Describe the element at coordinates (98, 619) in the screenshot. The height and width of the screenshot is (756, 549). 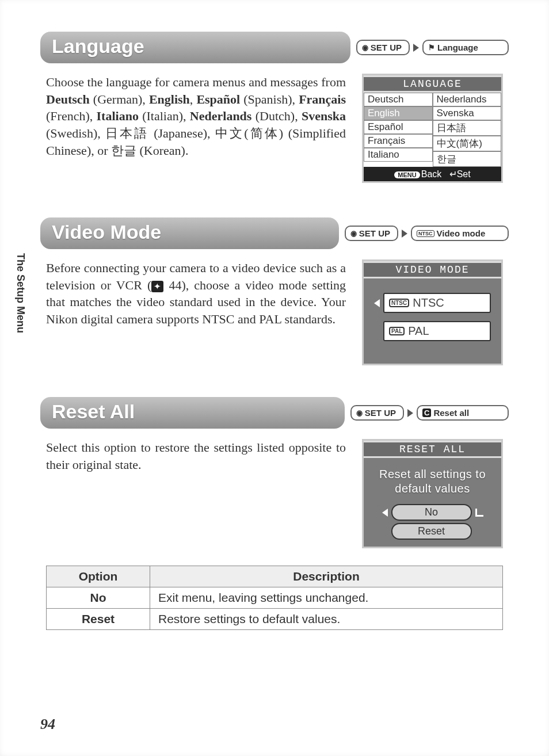
I see `option-cell: Reset` at that location.